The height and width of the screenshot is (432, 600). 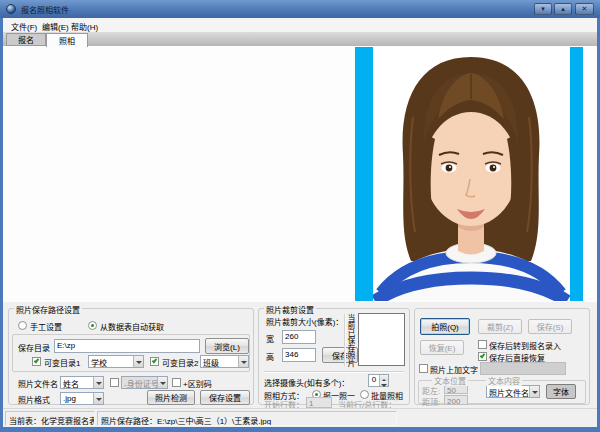 What do you see at coordinates (176, 382) in the screenshot?
I see `distinguish-code-checkbox` at bounding box center [176, 382].